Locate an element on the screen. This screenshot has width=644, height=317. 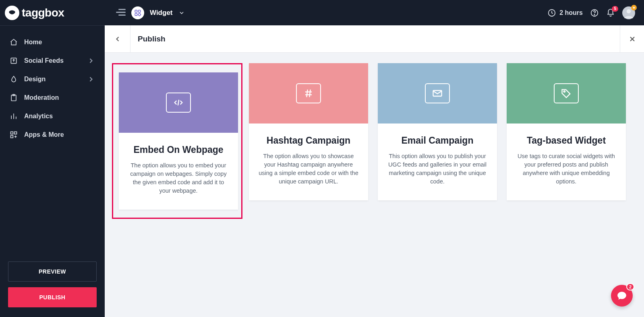
time-remaining: 2 hours is located at coordinates (565, 13).